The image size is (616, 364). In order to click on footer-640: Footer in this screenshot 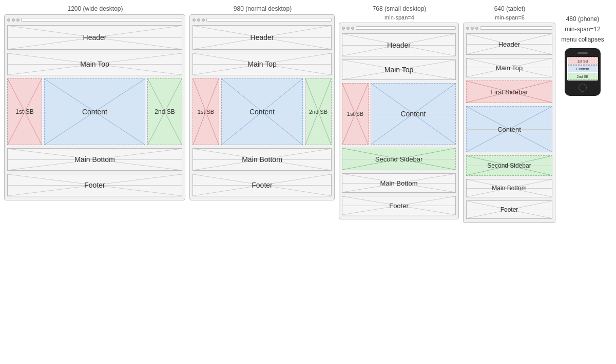, I will do `click(509, 210)`.